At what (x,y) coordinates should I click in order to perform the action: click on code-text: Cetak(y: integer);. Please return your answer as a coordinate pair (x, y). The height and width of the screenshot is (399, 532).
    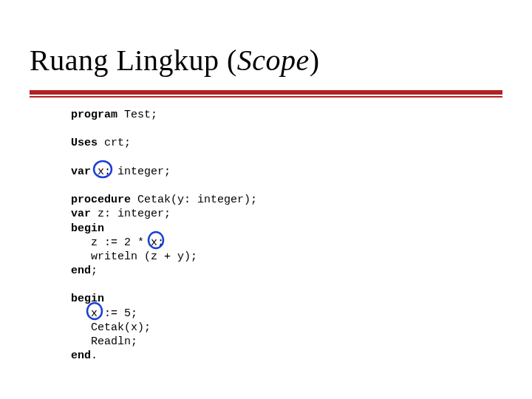
    Looking at the image, I should click on (194, 200).